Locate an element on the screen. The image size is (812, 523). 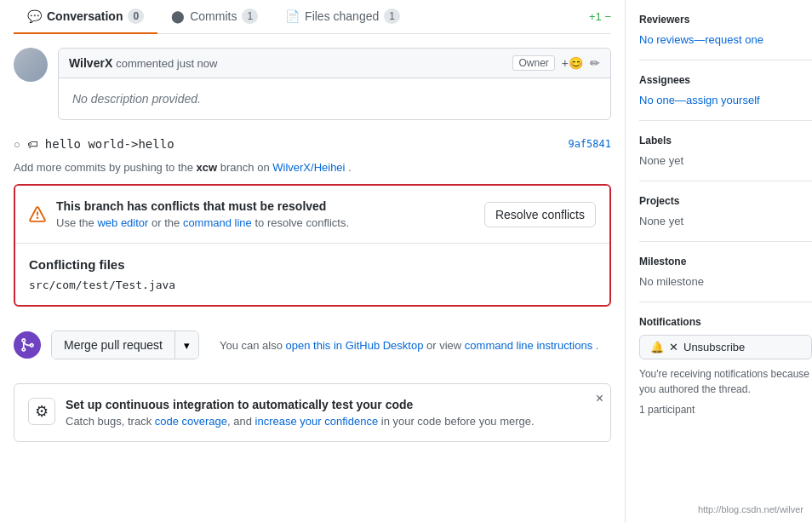
conflict-files: Conflicting files src/com/test/Test.java is located at coordinates (312, 274).